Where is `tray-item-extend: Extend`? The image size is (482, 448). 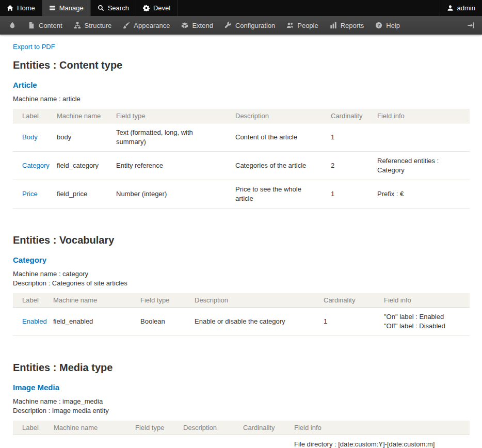
tray-item-extend: Extend is located at coordinates (197, 25).